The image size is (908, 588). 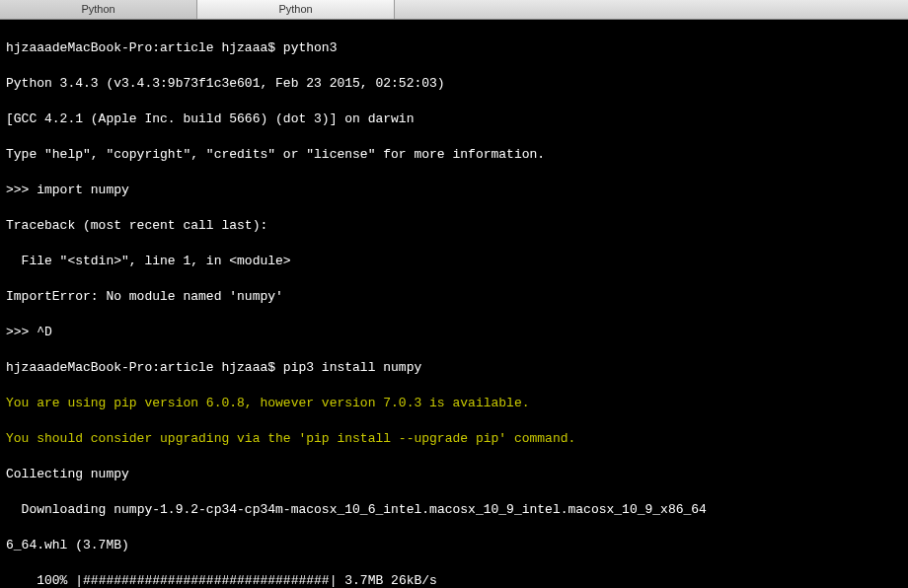 I want to click on term-line: Type "help", "copyright", "credits" or "…, so click(x=454, y=155).